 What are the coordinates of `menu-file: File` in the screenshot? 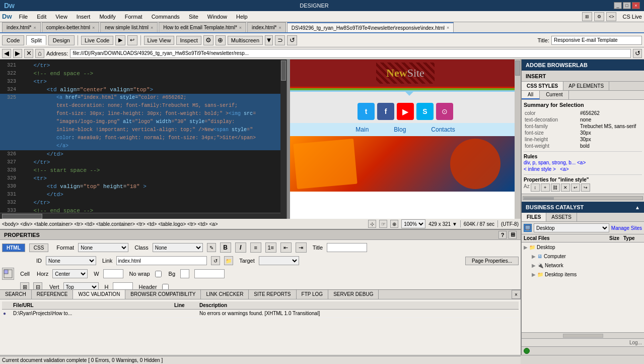 It's located at (24, 17).